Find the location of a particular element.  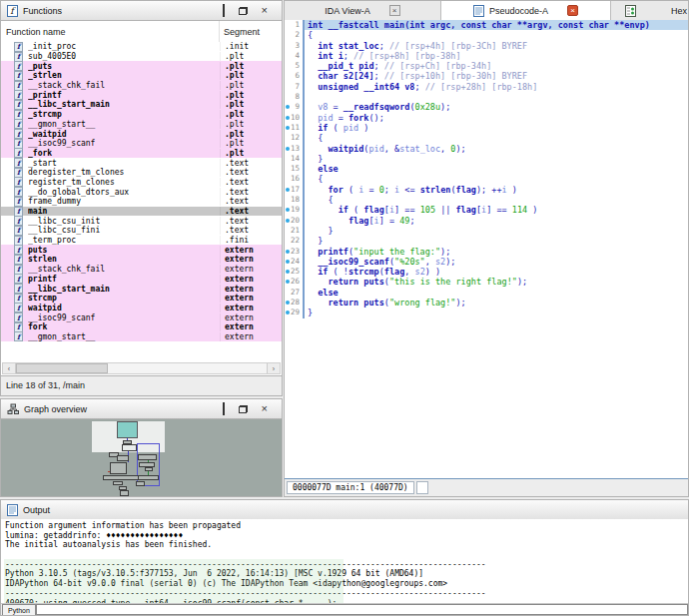

code-line: 28 return puts("wrong flag!"); is located at coordinates (486, 303).